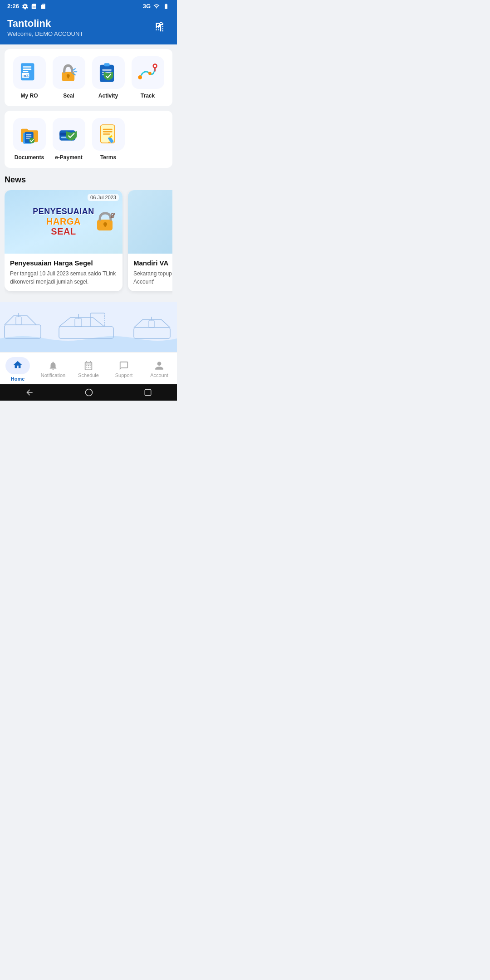  What do you see at coordinates (88, 375) in the screenshot?
I see `nav-schedule-label: Schedule` at bounding box center [88, 375].